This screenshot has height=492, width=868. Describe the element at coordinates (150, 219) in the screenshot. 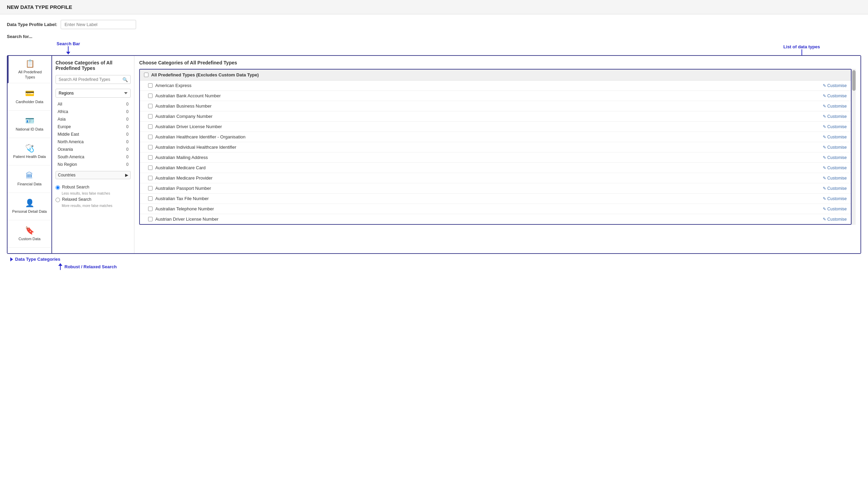

I see `austrian-driver-checkbox` at that location.